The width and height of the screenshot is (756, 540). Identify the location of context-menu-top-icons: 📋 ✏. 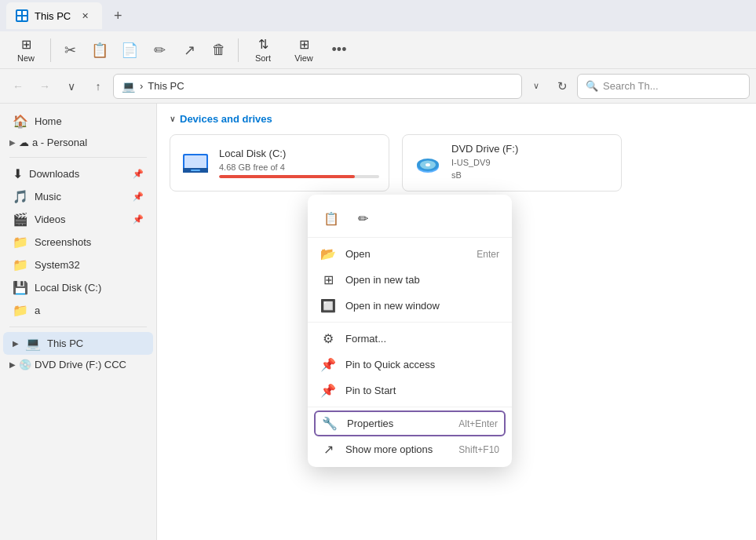
(410, 218).